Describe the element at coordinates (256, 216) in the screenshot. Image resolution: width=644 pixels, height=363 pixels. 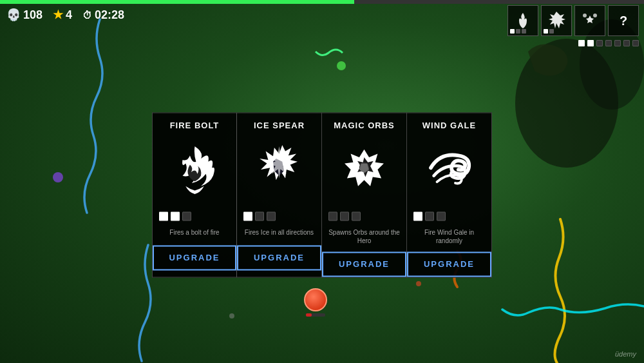
I see `ice-spear-level` at that location.